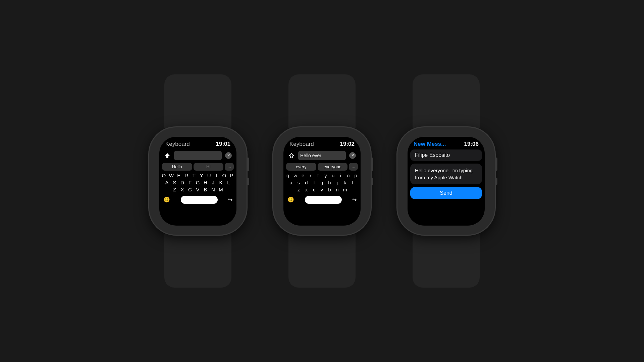 This screenshot has height=362, width=644. I want to click on status-bar-3: New Mess... 19:06, so click(446, 143).